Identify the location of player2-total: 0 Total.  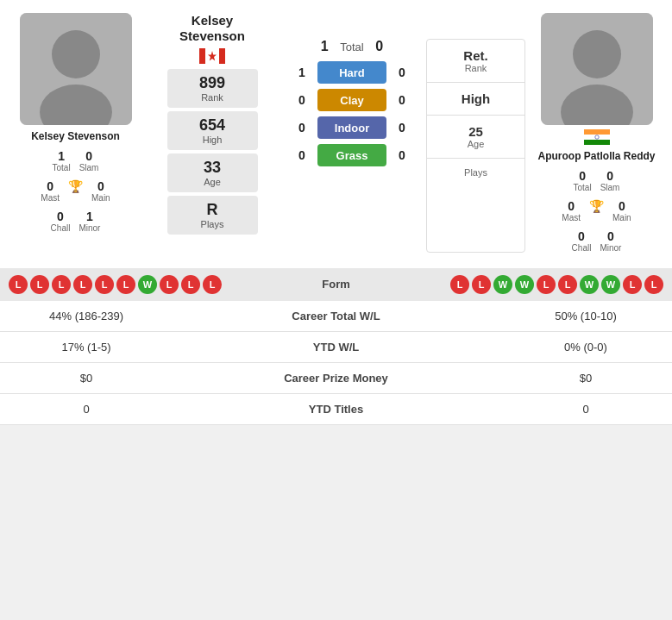
(583, 181).